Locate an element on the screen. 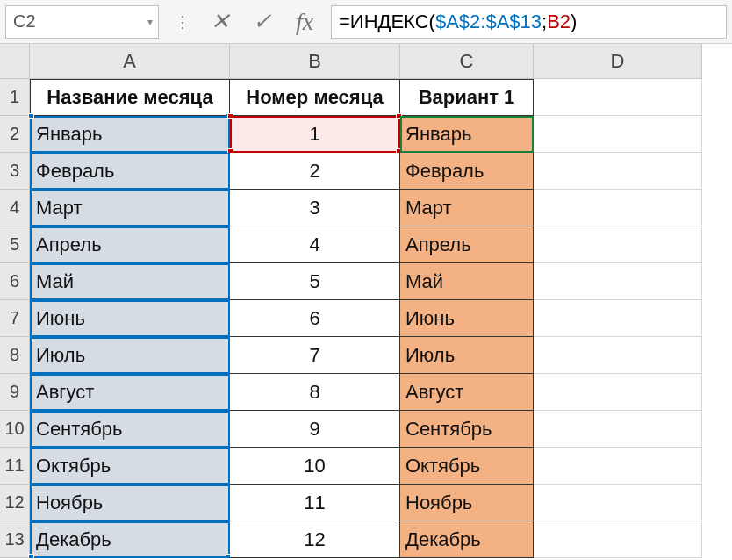  formula-bar: C2 ▾ ⋮ ✕ ✓ fx =ИНДЕКС($A$2:$A$13;B2) is located at coordinates (366, 22).